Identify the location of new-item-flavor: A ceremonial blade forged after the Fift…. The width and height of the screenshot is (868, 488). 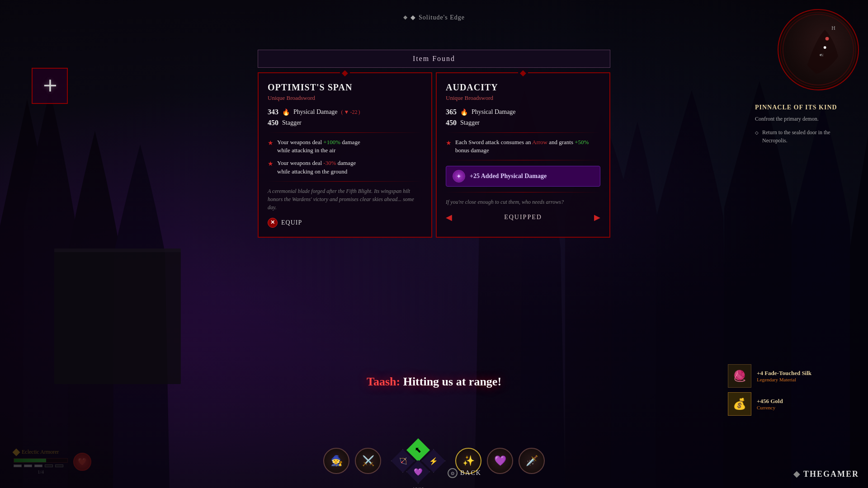
(345, 199).